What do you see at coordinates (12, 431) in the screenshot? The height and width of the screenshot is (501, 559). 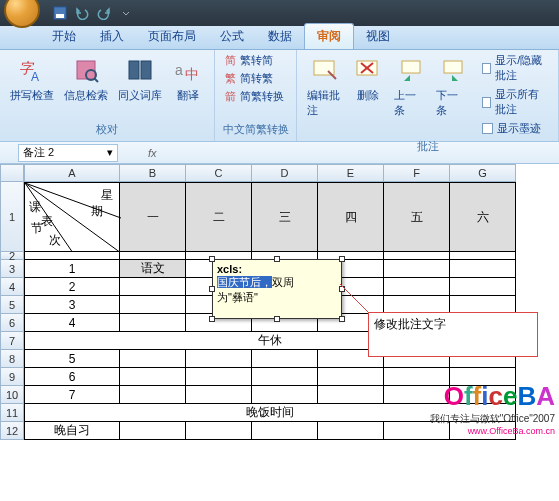 I see `row-header: 12` at bounding box center [12, 431].